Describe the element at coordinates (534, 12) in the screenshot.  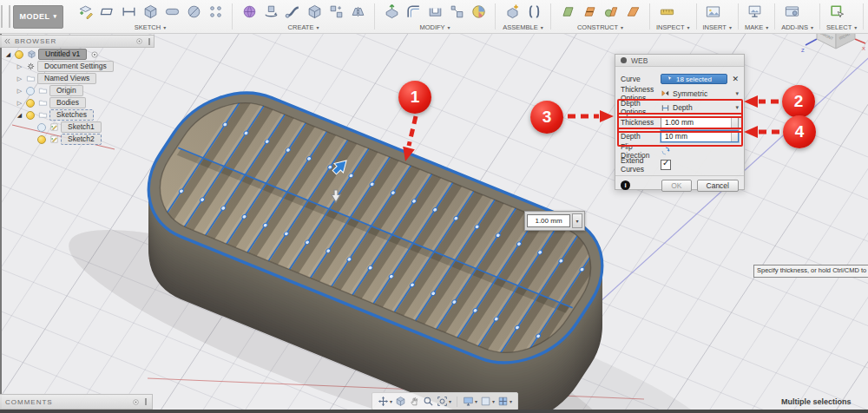
I see `joint-button` at that location.